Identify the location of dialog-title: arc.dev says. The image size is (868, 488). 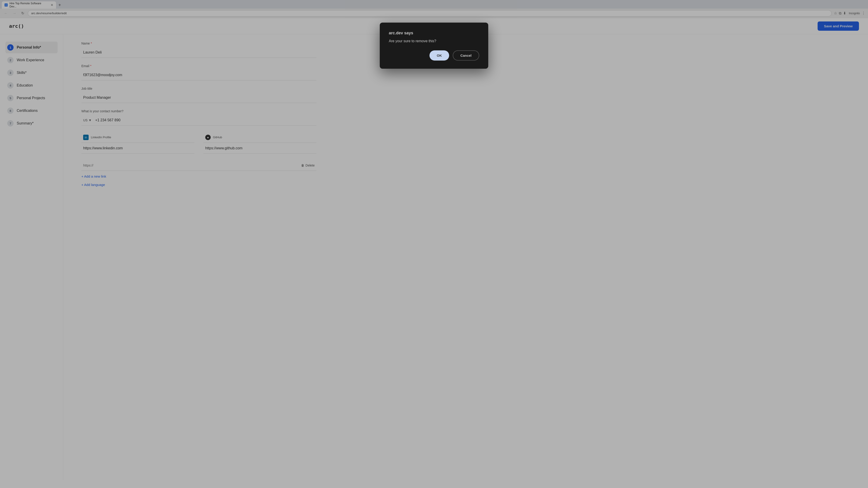
(434, 33).